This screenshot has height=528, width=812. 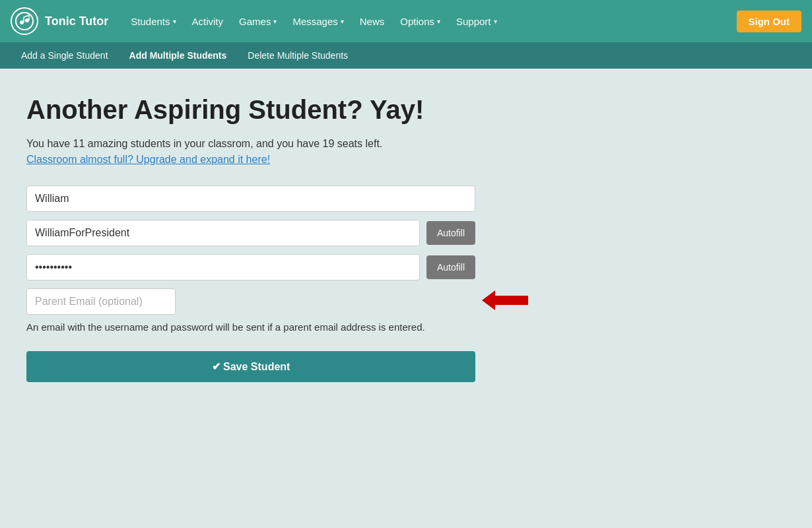 I want to click on name-row, so click(x=251, y=199).